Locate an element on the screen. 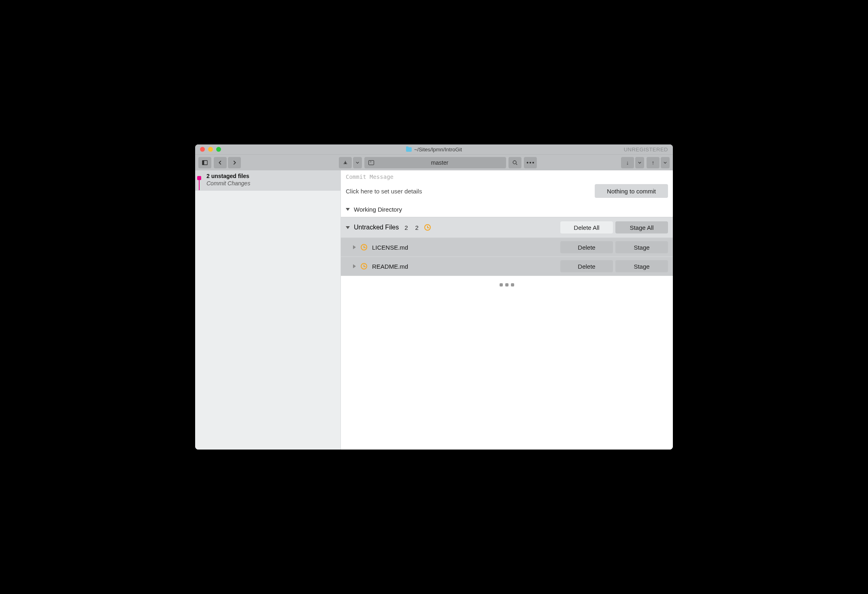 This screenshot has height=594, width=868. file-row: README.md Delete Stage is located at coordinates (507, 266).